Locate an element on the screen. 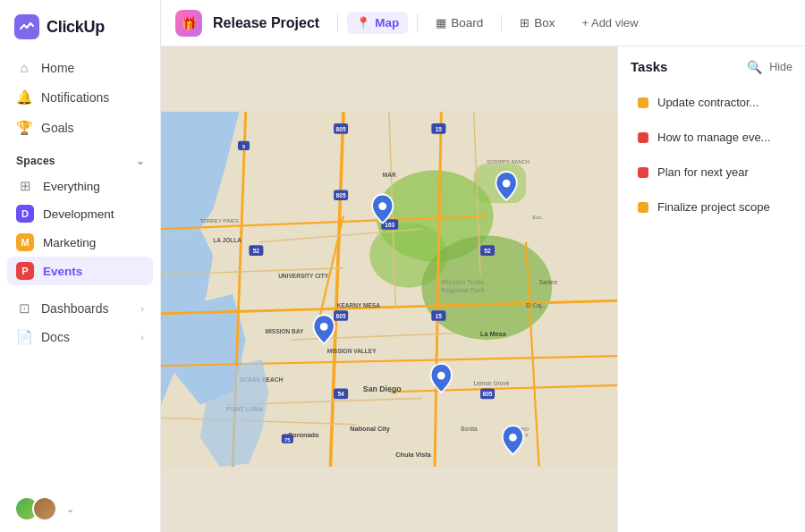 The image size is (805, 532). sidebar-item-goals-label: Goals is located at coordinates (57, 128).